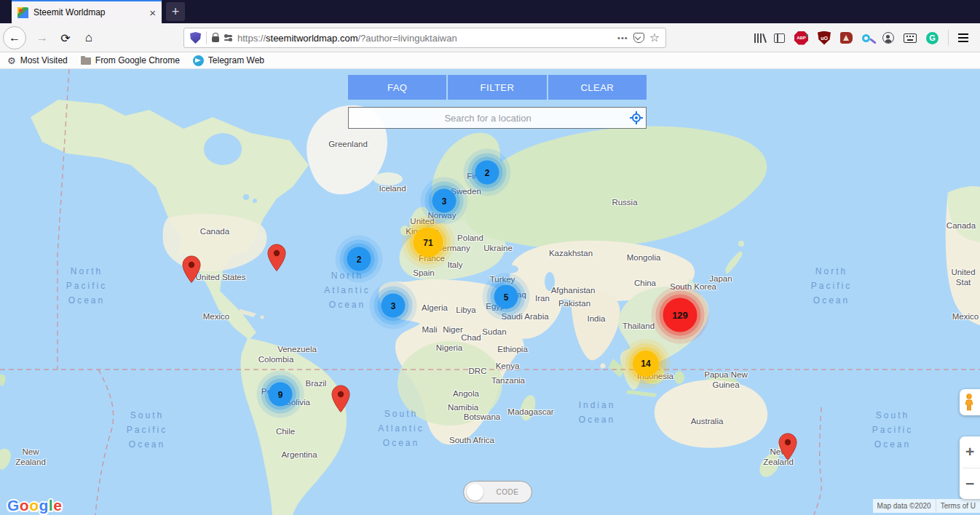 This screenshot has width=980, height=515. What do you see at coordinates (490, 38) in the screenshot?
I see `browser-navbar: ← → ⟳ ⌂ https://steemitworldmap.com/?aut…` at bounding box center [490, 38].